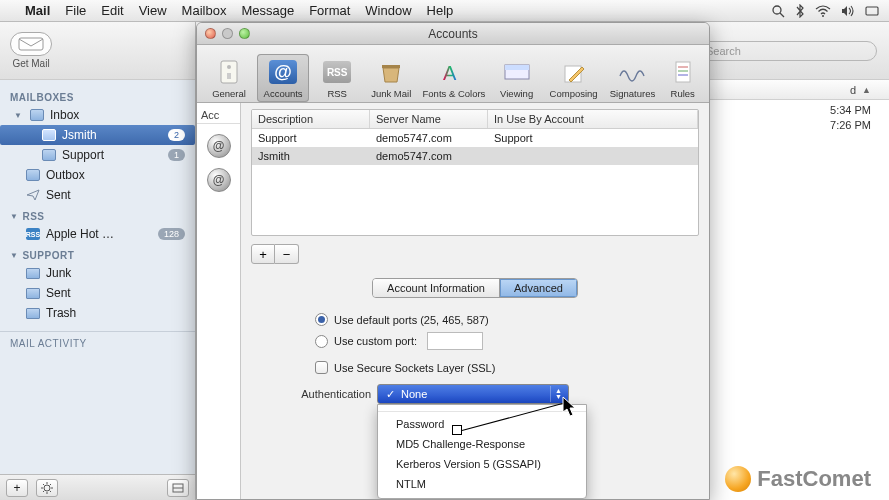  Describe the element at coordinates (311, 119) in the screenshot. I see `column-description: Description` at that location.